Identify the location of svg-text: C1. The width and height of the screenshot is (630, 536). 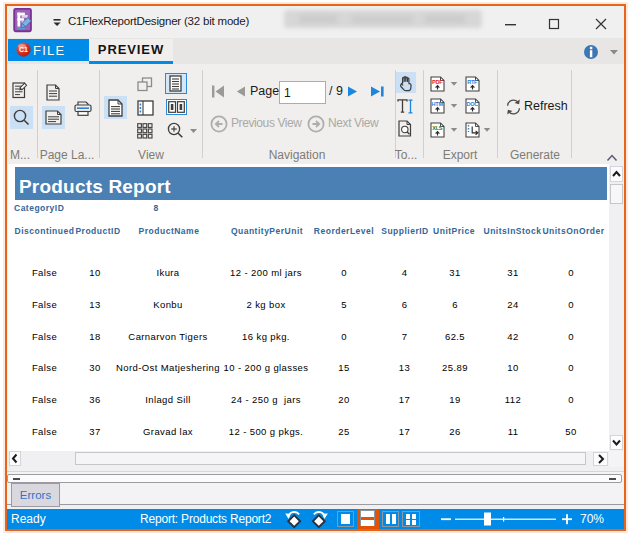
(24, 50).